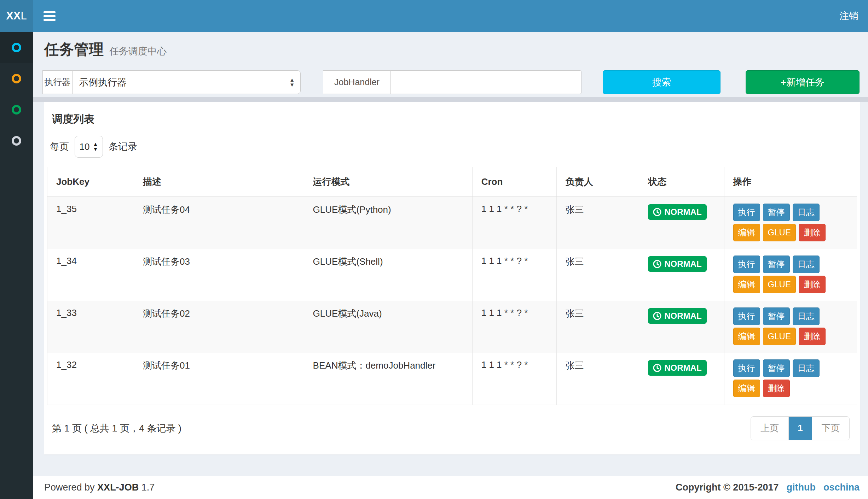 The height and width of the screenshot is (499, 868). What do you see at coordinates (682, 182) in the screenshot?
I see `column-header: 状态` at bounding box center [682, 182].